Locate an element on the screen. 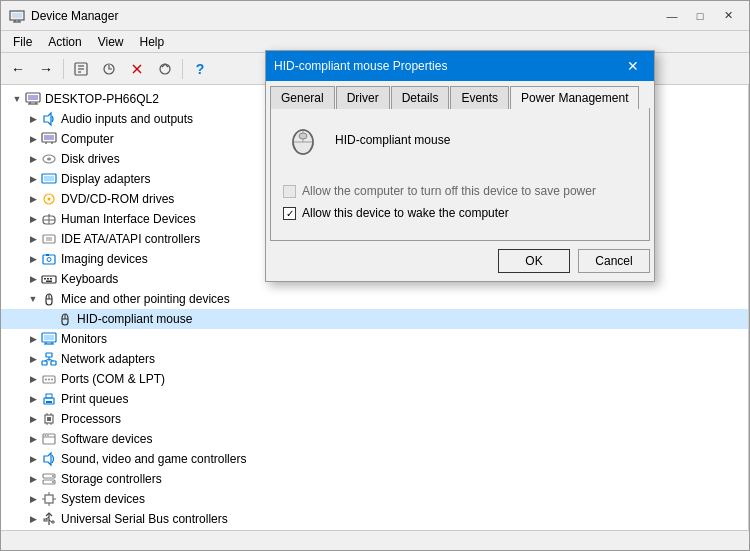 The image size is (750, 551). tab-driver: Driver is located at coordinates (363, 98).